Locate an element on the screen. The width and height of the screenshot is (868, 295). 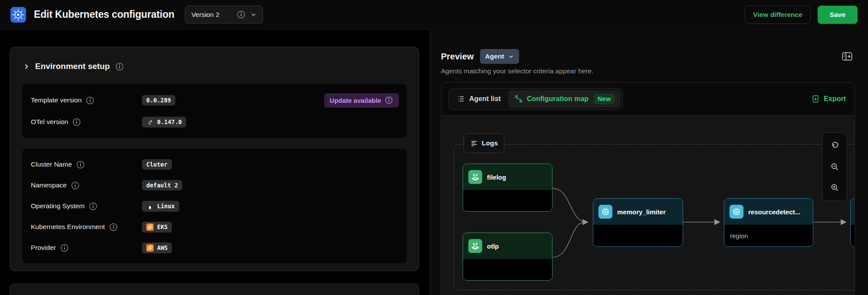
update-available-badge: Update available is located at coordinates (362, 101).